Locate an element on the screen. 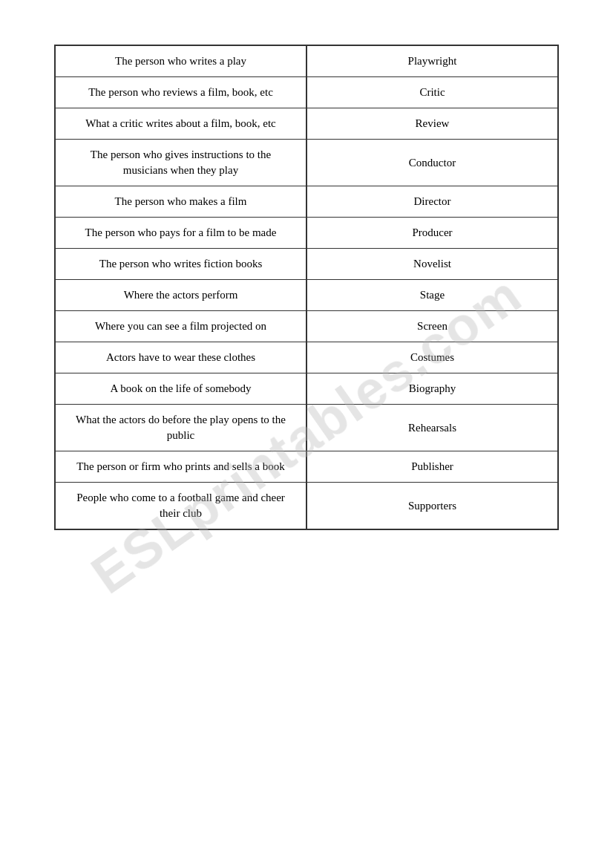 This screenshot has width=613, height=868. definition-cell: What the actors do before the play opens… is located at coordinates (181, 428).